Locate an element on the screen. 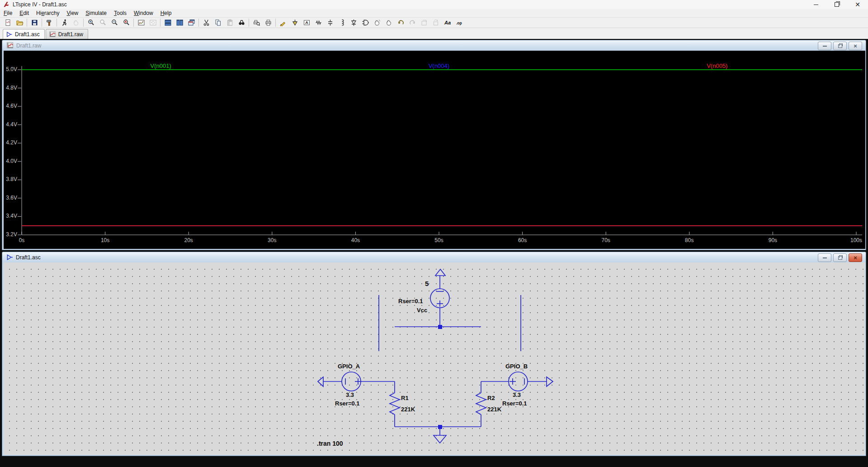  menu-help: Help is located at coordinates (166, 13).